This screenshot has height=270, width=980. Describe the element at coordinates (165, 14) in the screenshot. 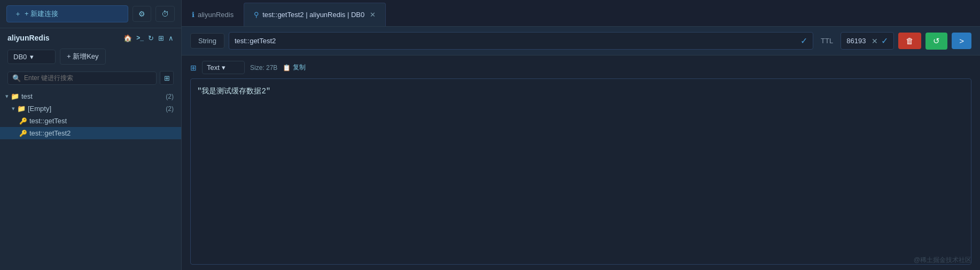

I see `clock-button: ⏱` at that location.